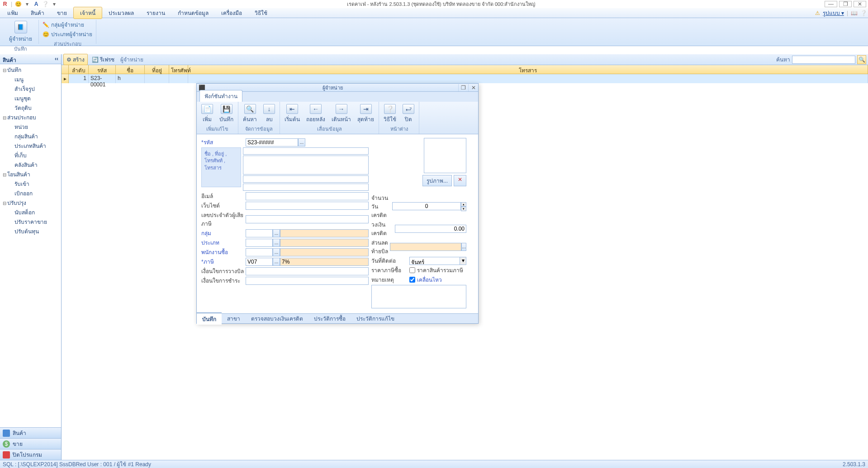  Describe the element at coordinates (31, 146) in the screenshot. I see `tree-node: ประเภทสินค้า` at that location.